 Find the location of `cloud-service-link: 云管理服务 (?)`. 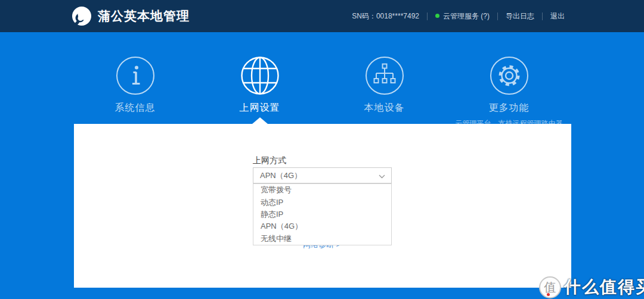

cloud-service-link: 云管理服务 (?) is located at coordinates (463, 17).